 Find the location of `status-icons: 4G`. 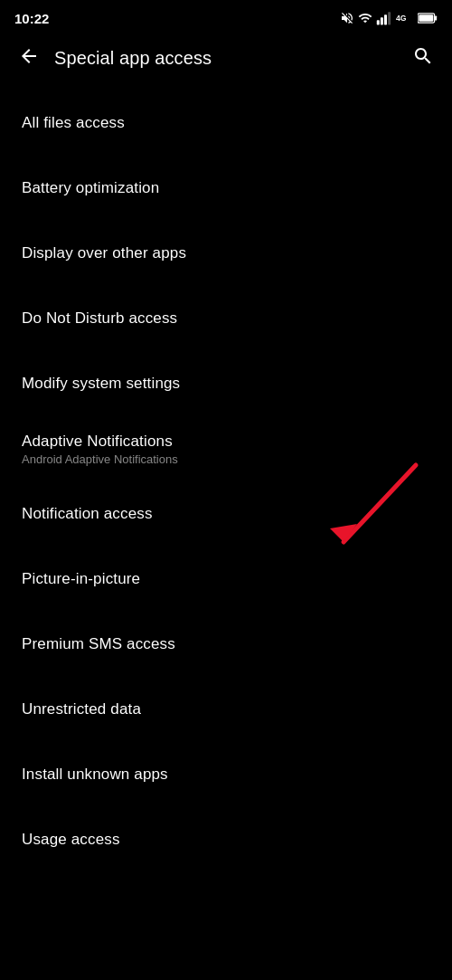

status-icons: 4G is located at coordinates (389, 18).